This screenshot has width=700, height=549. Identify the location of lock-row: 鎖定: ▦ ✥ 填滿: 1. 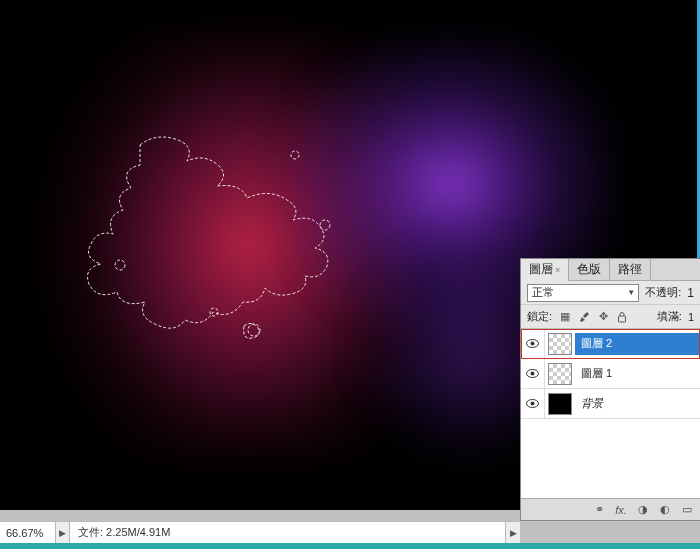
(610, 317).